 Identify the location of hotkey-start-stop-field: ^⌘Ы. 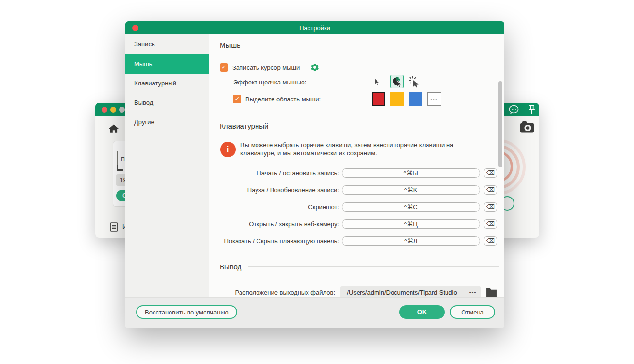
(411, 173).